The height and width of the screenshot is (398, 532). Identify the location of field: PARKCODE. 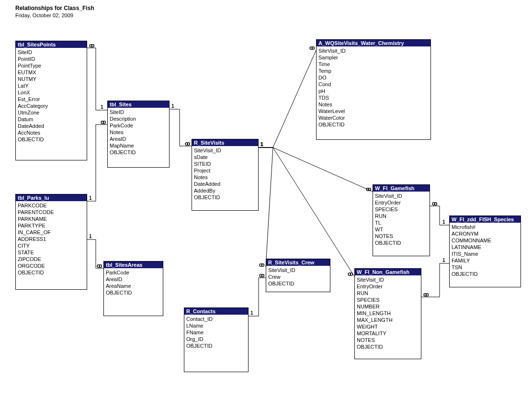
(51, 205).